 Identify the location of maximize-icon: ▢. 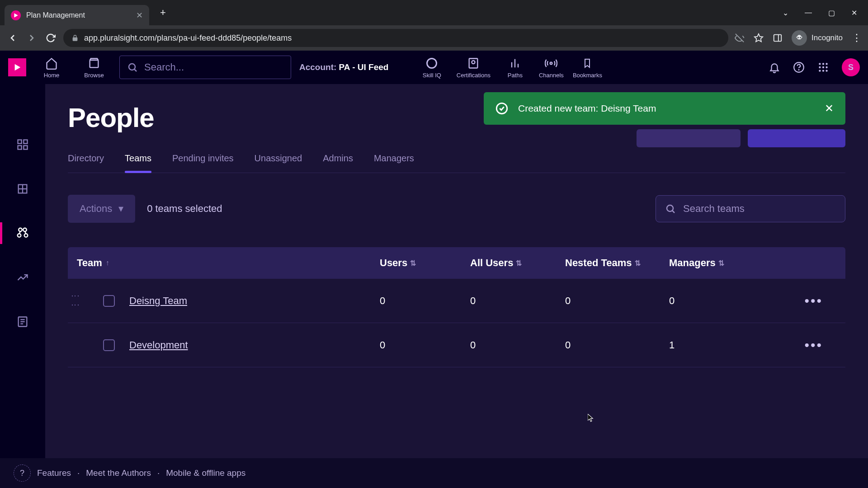
(832, 13).